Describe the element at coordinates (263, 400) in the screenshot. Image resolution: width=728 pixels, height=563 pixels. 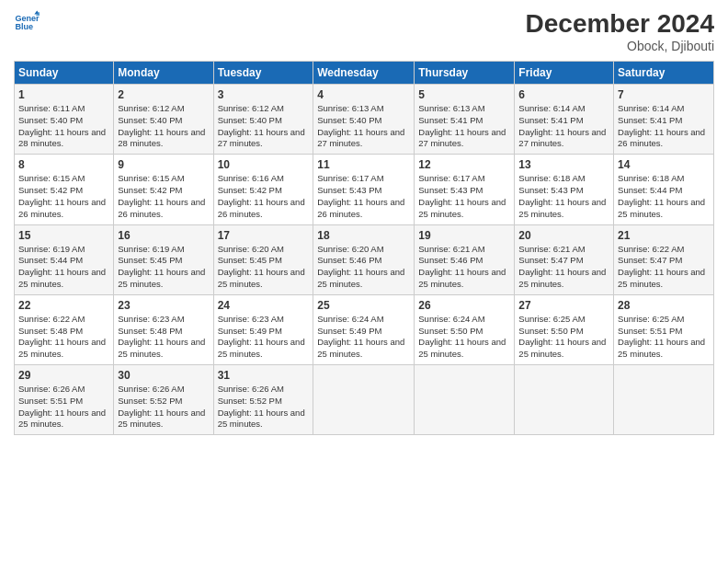
I see `table-row: 31 Sunrise: 6:26 AMSunset: 5:52 PMDaylig…` at that location.